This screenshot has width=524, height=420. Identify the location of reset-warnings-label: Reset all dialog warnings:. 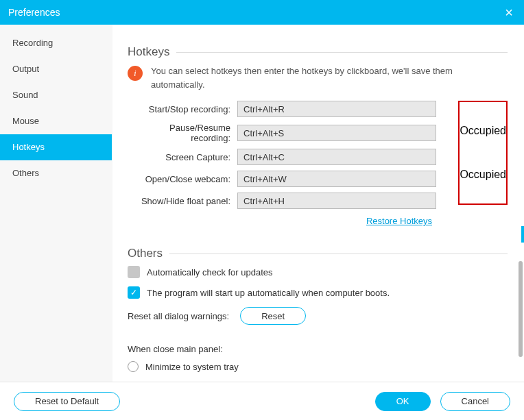
(178, 317).